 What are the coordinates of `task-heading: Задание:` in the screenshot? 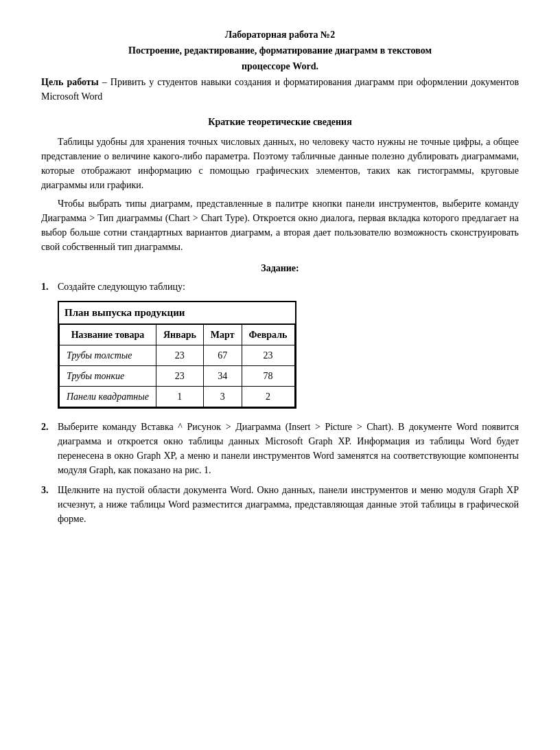 It's located at (280, 268).